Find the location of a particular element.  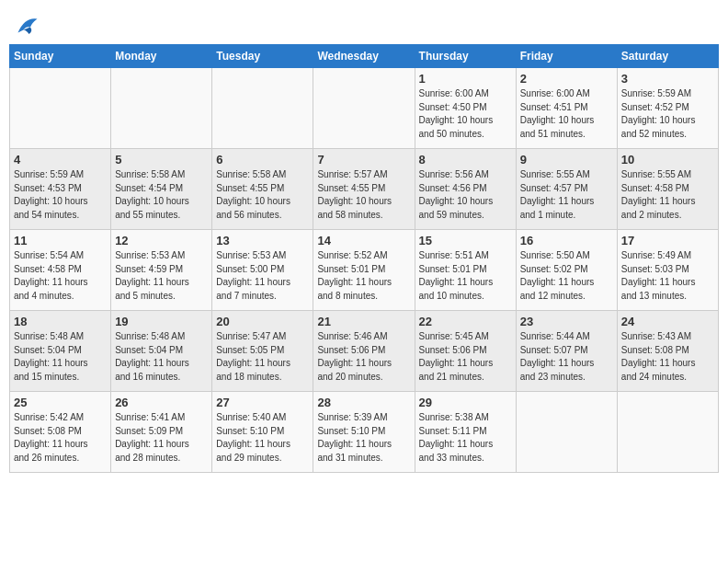

calendar-cell: 1Sunrise: 6:00 AM Sunset: 4:50 PM Daylig… is located at coordinates (465, 109).